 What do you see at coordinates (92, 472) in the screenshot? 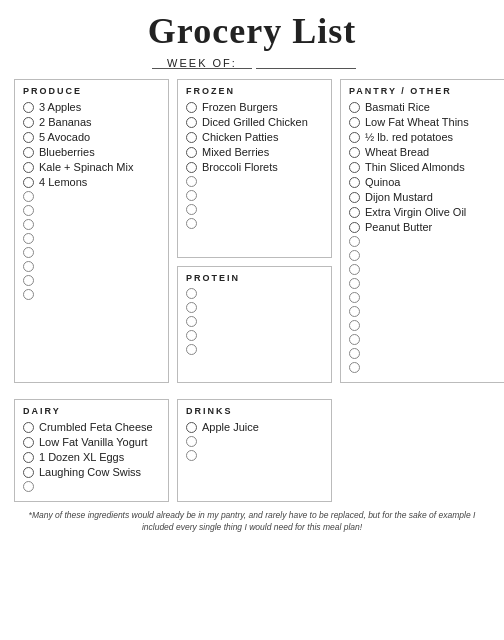
I see `list-item: Laughing Cow Swiss` at bounding box center [92, 472].